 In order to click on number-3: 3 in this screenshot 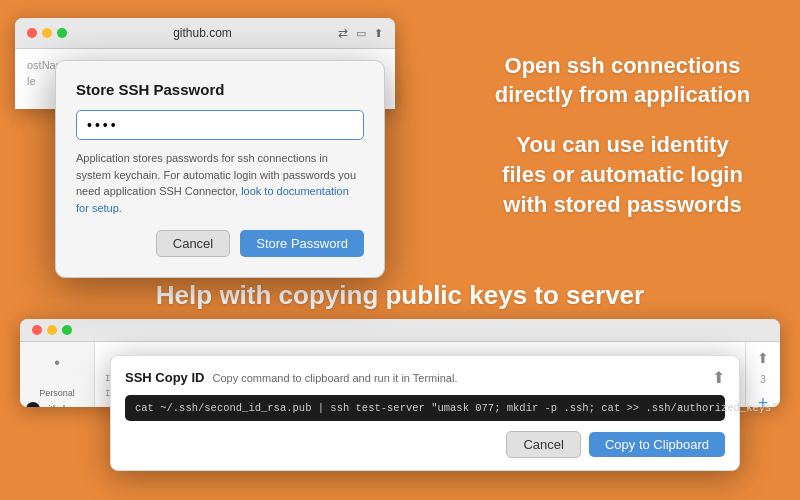, I will do `click(763, 380)`.